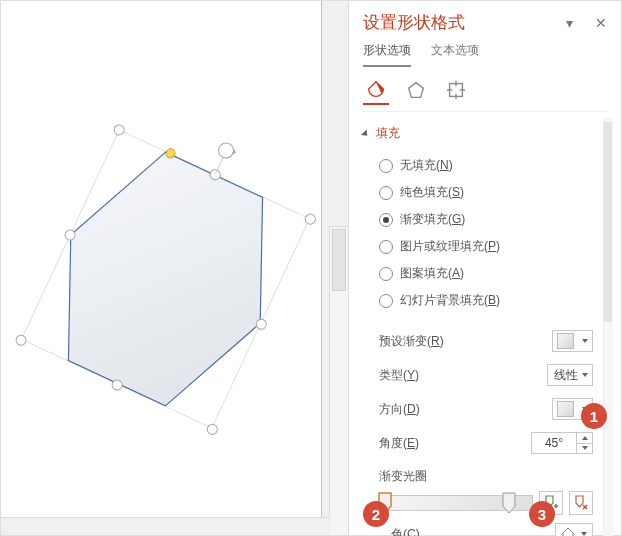  What do you see at coordinates (601, 23) in the screenshot?
I see `close-icon: ✕` at bounding box center [601, 23].